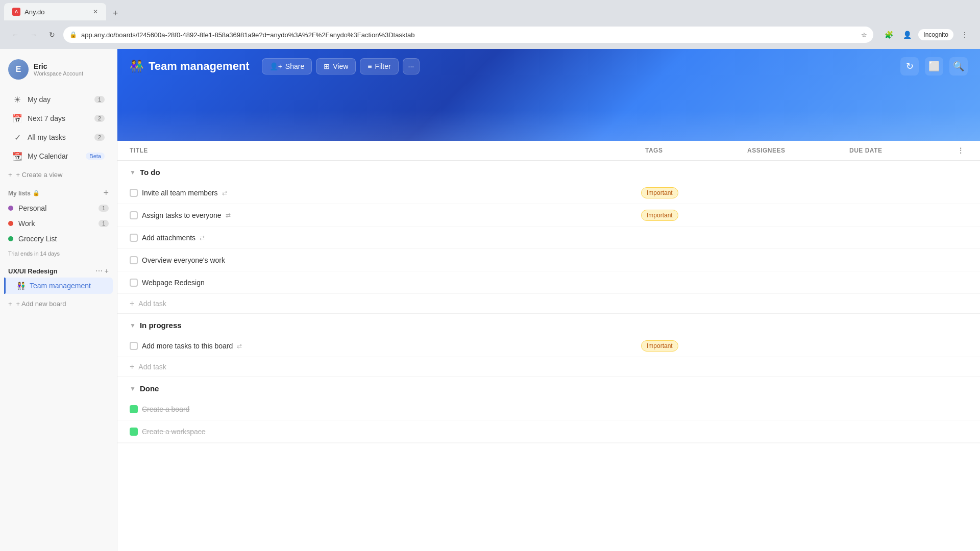 Image resolution: width=980 pixels, height=551 pixels. What do you see at coordinates (133, 389) in the screenshot?
I see `done-toggle: ▼` at bounding box center [133, 389].